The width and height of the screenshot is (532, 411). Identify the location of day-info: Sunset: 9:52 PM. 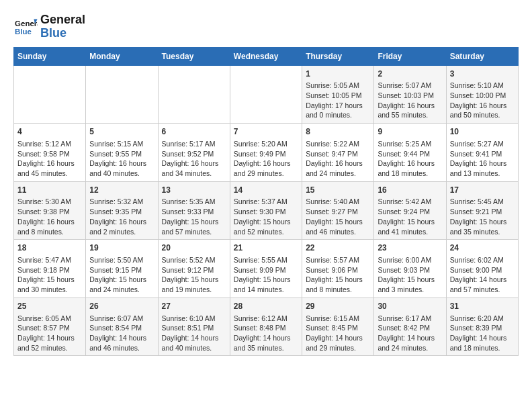
(194, 154).